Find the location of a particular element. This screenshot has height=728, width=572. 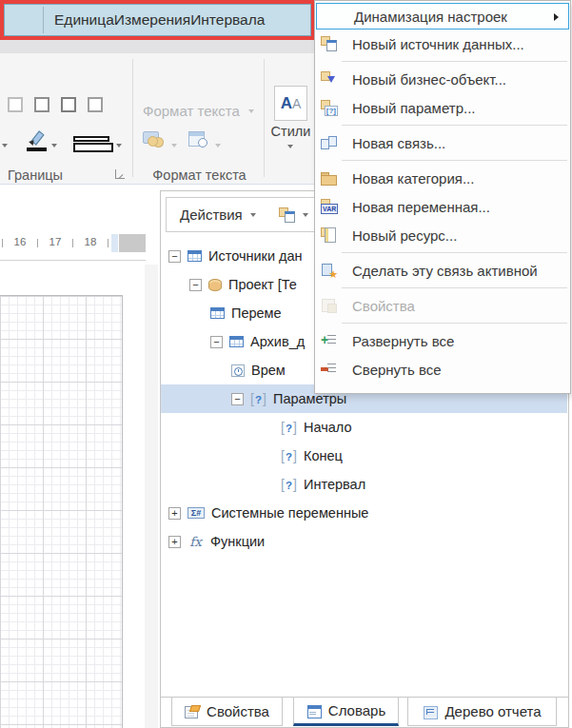

vertical-scrollbar is located at coordinates (151, 497).